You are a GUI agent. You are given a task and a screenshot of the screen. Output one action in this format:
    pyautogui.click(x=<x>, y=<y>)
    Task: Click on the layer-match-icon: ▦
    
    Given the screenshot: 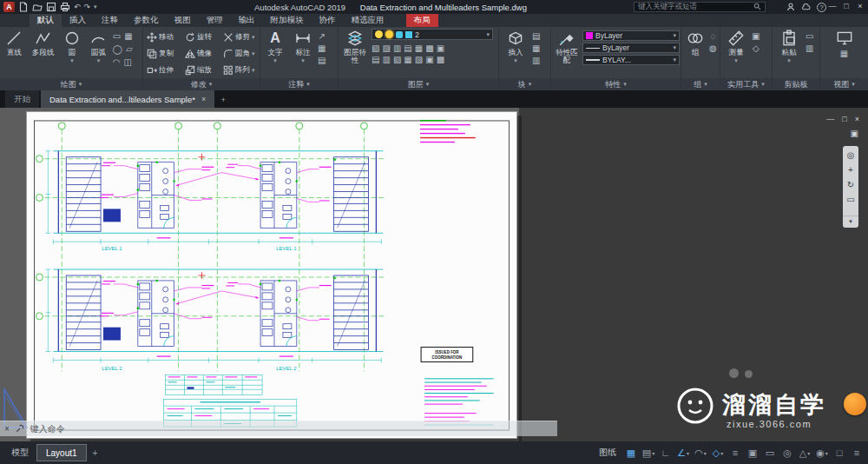 What is the action you would take?
    pyautogui.click(x=418, y=49)
    